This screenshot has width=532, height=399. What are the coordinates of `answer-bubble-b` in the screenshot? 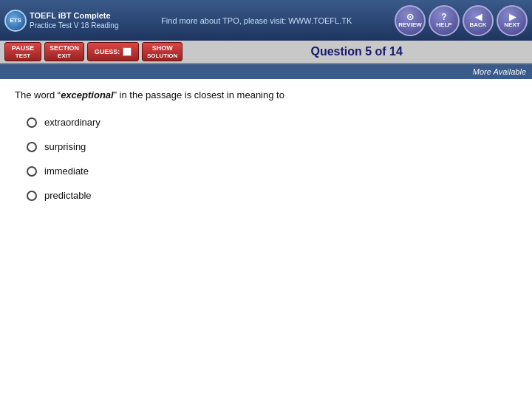 It's located at (32, 147).